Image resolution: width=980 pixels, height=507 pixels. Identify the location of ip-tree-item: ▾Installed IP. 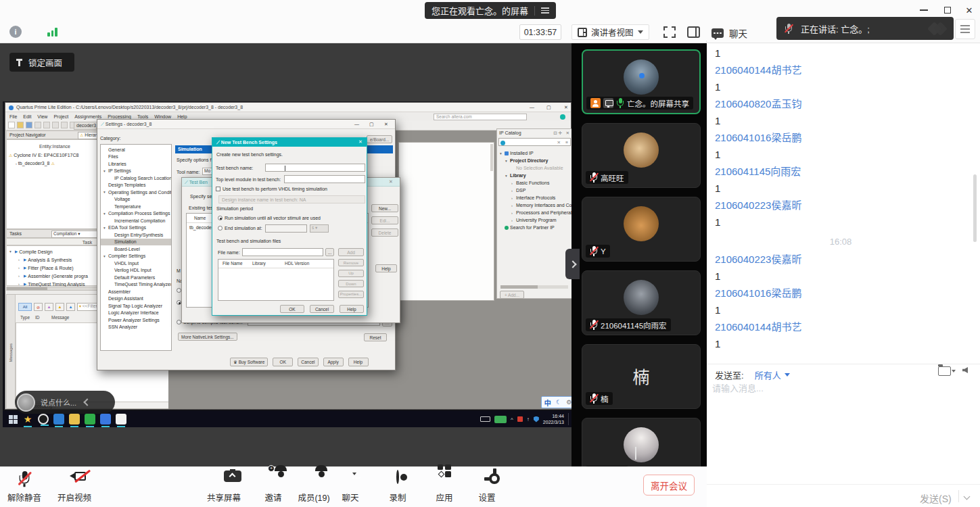
(534, 153).